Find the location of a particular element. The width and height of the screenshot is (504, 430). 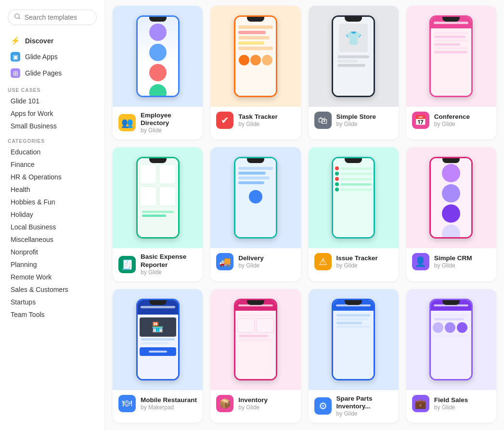

sidebar-item-planning: Planning is located at coordinates (52, 265).